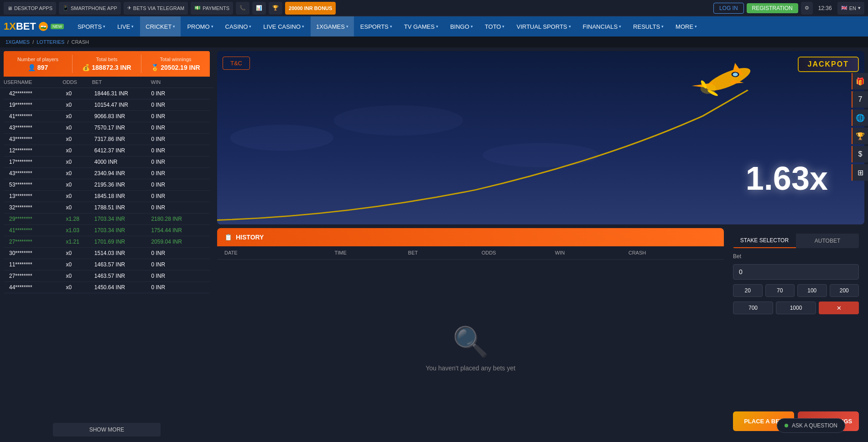 The image size is (868, 442). Describe the element at coordinates (310, 8) in the screenshot. I see `bonus-btn: 20000 INR BONUS` at that location.